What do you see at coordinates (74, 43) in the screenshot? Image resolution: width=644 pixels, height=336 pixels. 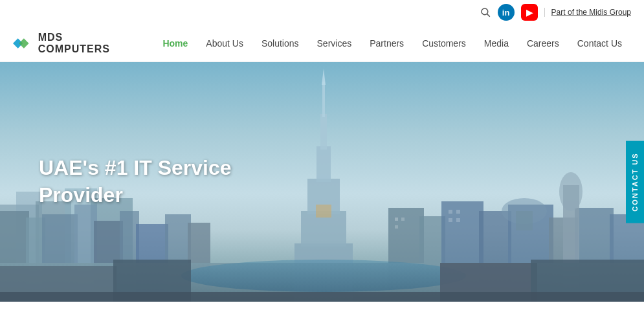 I see `logo: MDS COMPUTERS` at bounding box center [74, 43].